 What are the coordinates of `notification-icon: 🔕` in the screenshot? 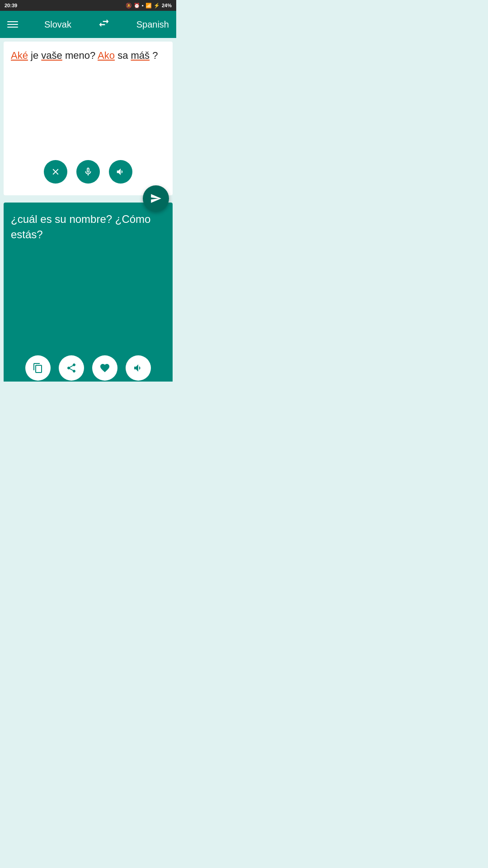 It's located at (129, 5).